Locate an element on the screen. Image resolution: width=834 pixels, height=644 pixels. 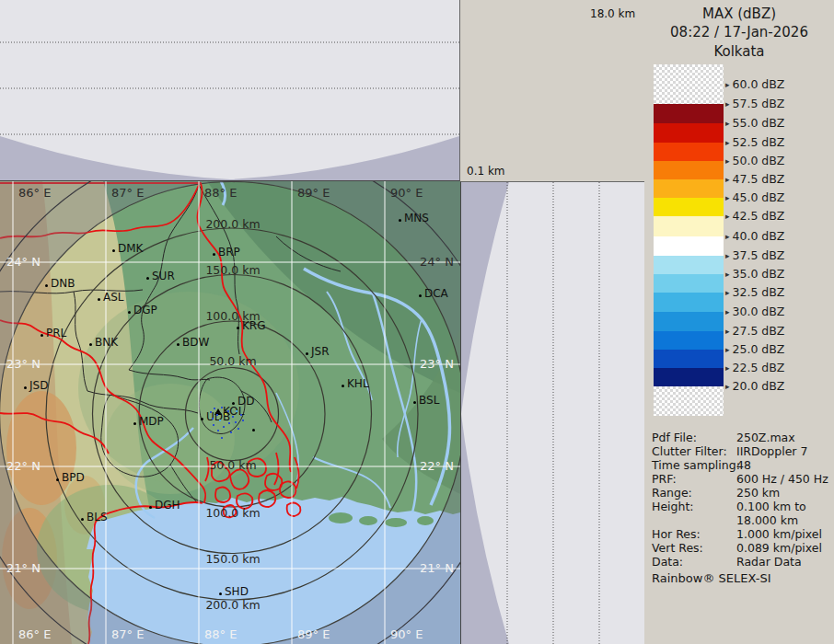
range-ring-label: 100.0 km is located at coordinates (232, 316).